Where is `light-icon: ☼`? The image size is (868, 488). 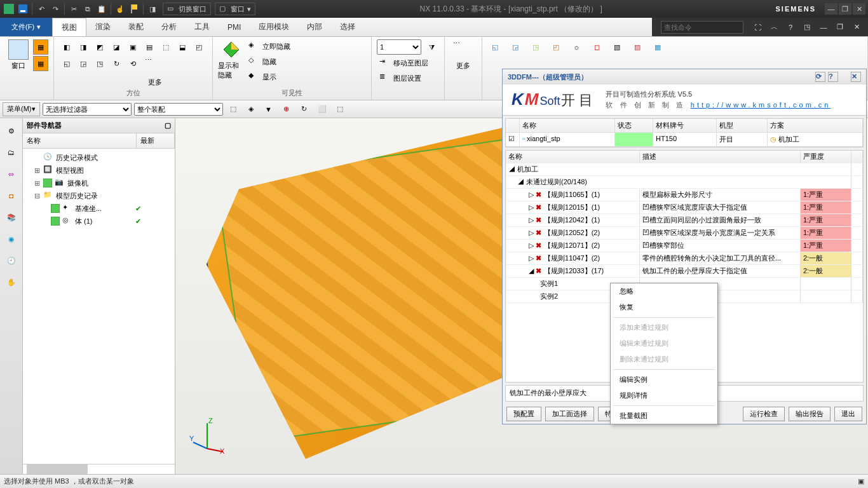 light-icon: ☼ is located at coordinates (576, 47).